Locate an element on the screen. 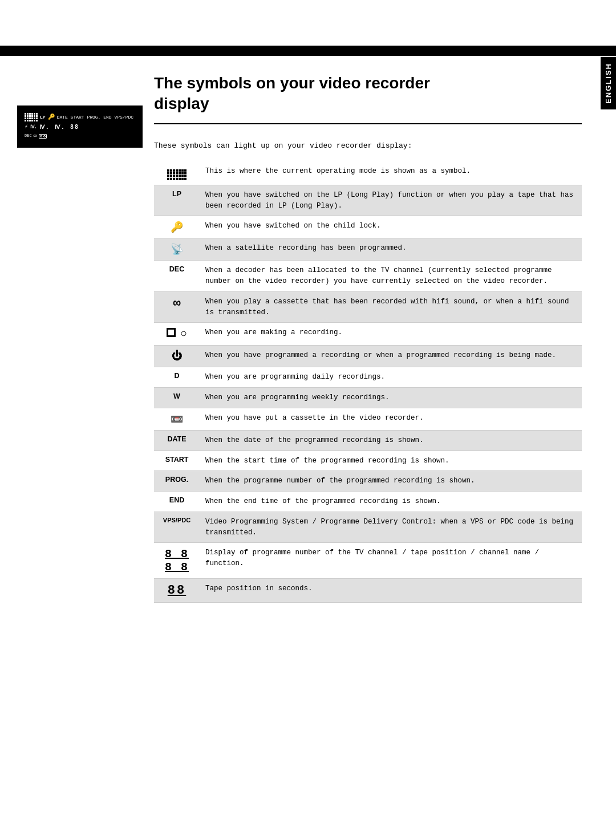  two-segment-icon: 88 is located at coordinates (177, 591).